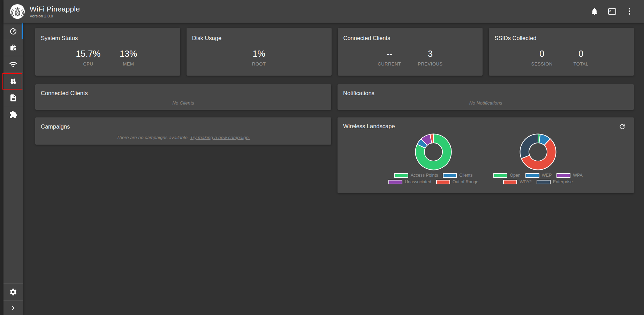 This screenshot has height=315, width=644. I want to click on legend-item-wep: WEP, so click(538, 175).